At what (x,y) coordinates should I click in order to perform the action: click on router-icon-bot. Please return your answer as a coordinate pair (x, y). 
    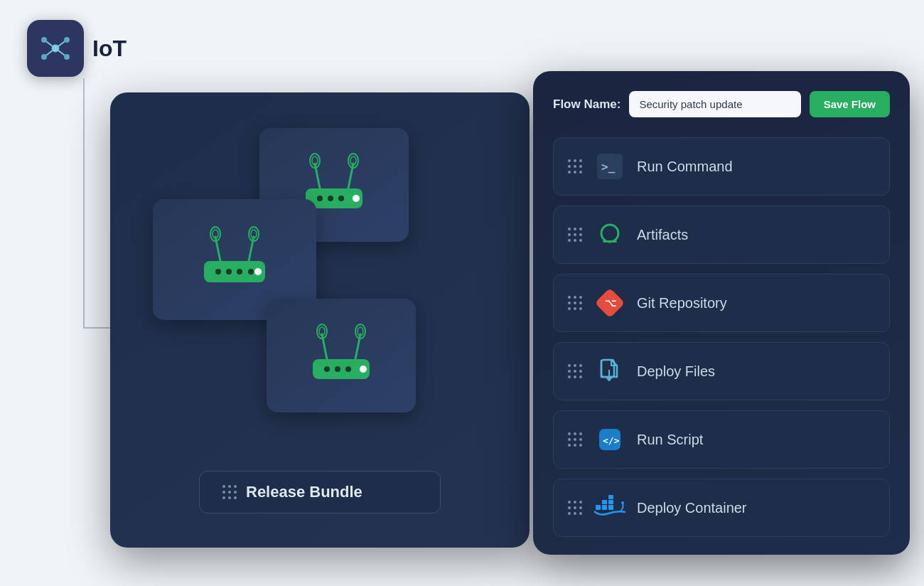
    Looking at the image, I should click on (341, 356).